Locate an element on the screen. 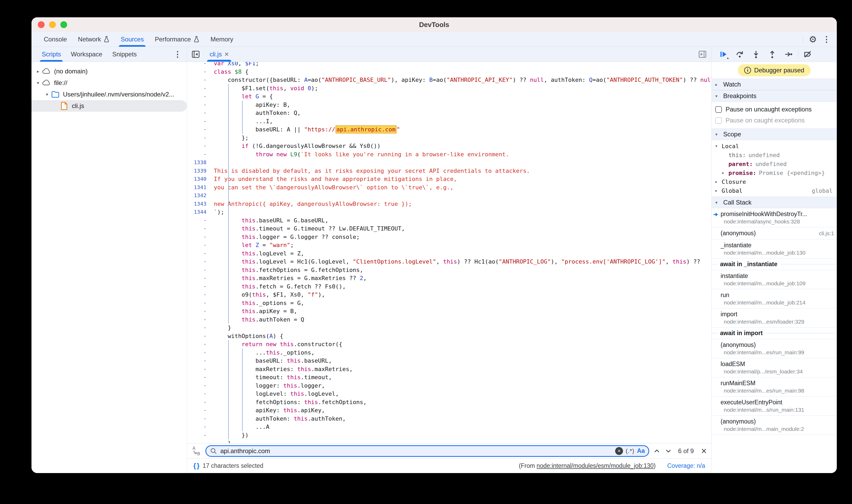 The image size is (852, 504). tab-sources: Sources is located at coordinates (132, 39).